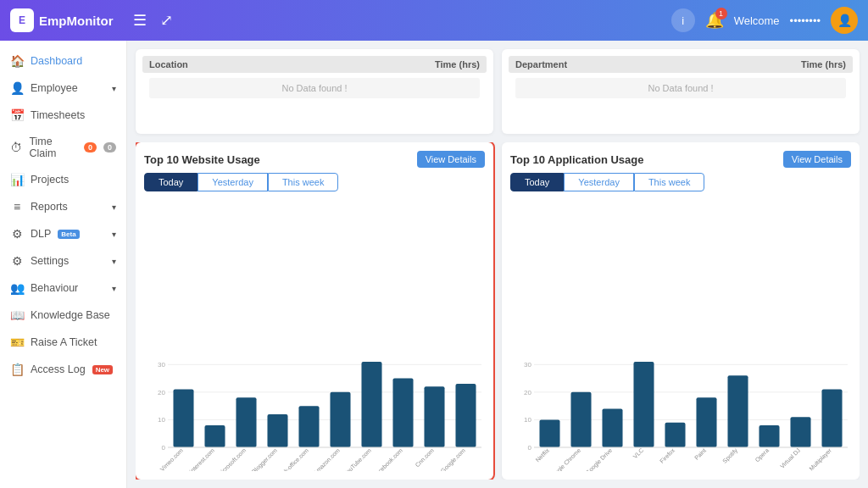 The width and height of the screenshot is (868, 488). Describe the element at coordinates (681, 182) in the screenshot. I see `app-chart-tabs: Today Yesterday This week` at that location.